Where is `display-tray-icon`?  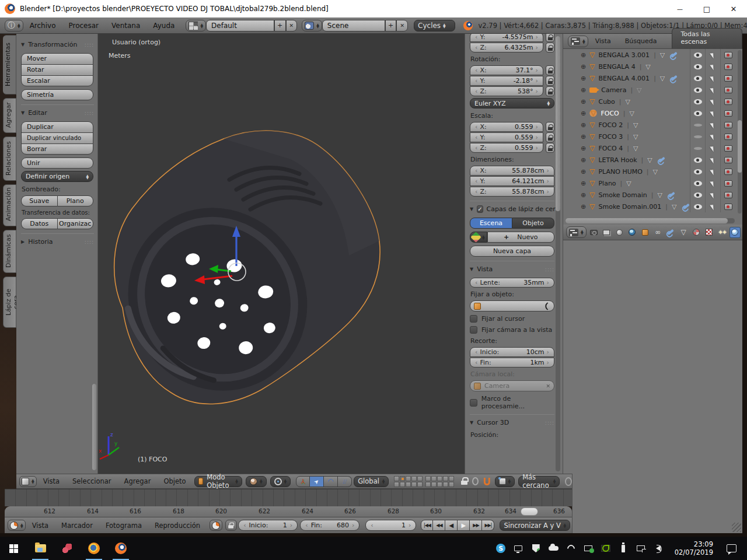 display-tray-icon is located at coordinates (518, 548).